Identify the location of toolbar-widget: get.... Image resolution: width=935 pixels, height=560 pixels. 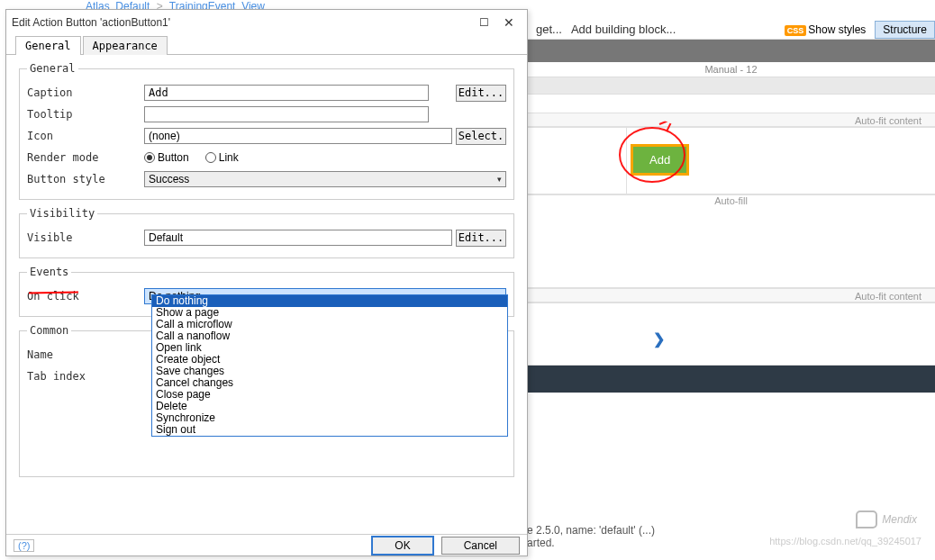
(549, 29).